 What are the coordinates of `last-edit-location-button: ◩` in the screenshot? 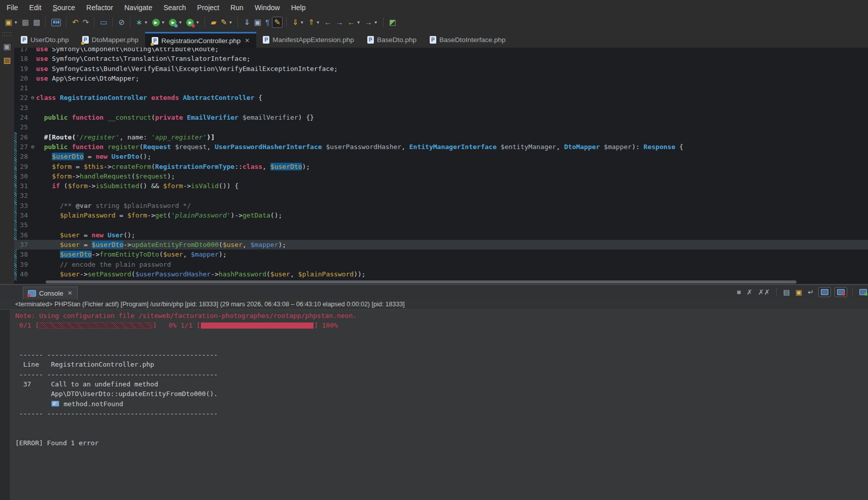 It's located at (393, 22).